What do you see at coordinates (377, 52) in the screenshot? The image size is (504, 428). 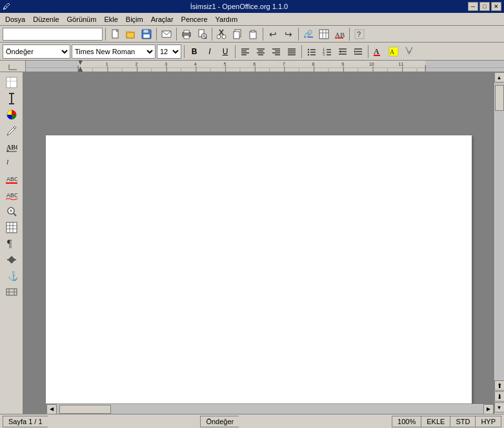 I see `svg-text: A` at bounding box center [377, 52].